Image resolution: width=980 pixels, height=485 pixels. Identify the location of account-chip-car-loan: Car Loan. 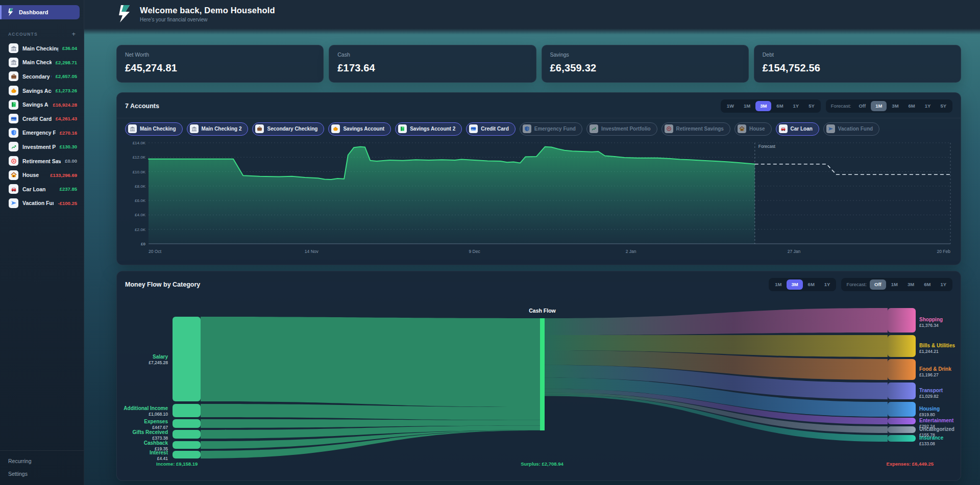
(797, 129).